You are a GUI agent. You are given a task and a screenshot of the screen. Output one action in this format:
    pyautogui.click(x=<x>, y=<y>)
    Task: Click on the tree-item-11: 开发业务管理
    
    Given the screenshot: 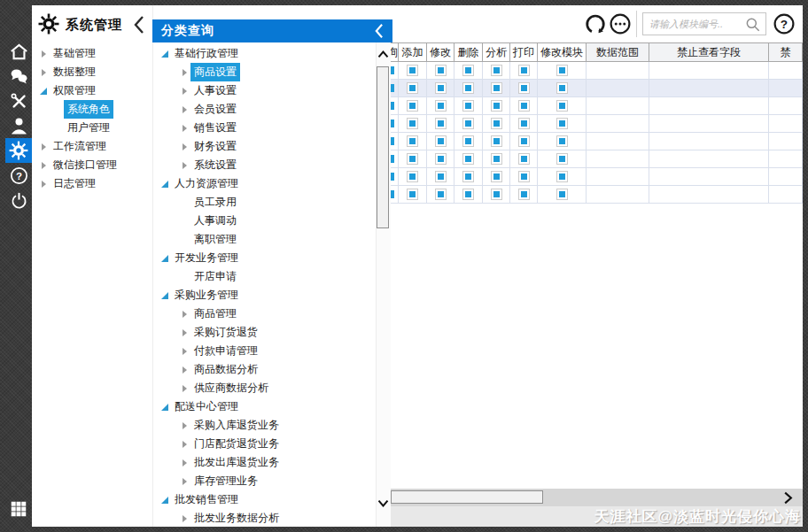 What is the action you would take?
    pyautogui.click(x=264, y=258)
    